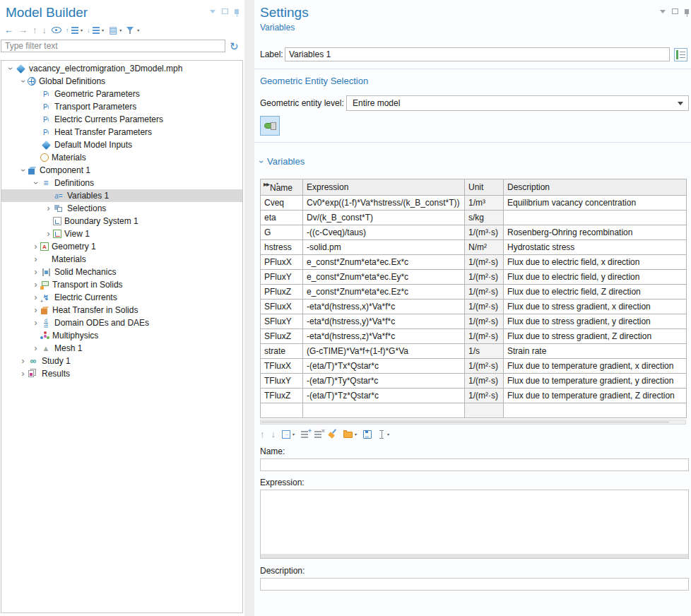  I want to click on tree-item-definitions: ›≡Definitions, so click(122, 183).